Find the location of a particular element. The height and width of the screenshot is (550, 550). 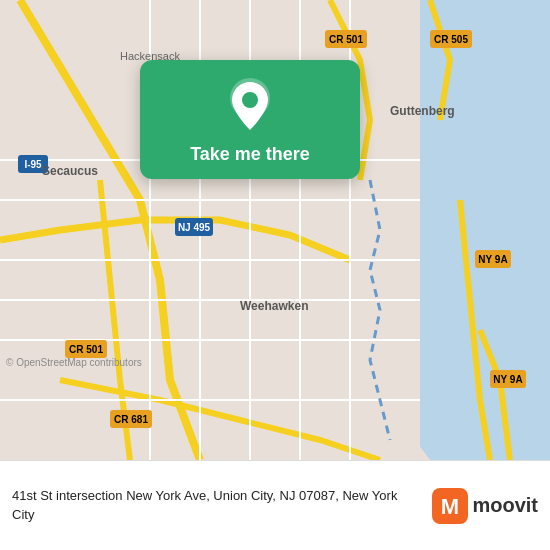

copyright-text: © OpenStreetMap contributors is located at coordinates (74, 362).